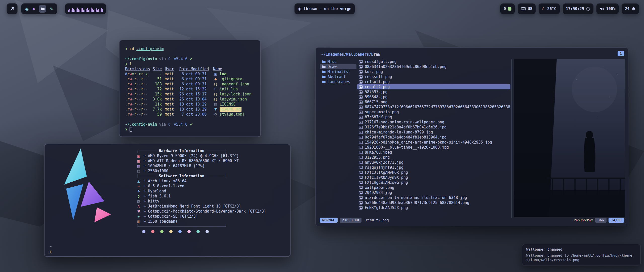 The height and width of the screenshot is (272, 644). I want to click on file-row: rsjqojlmjhf91.jpg, so click(434, 167).